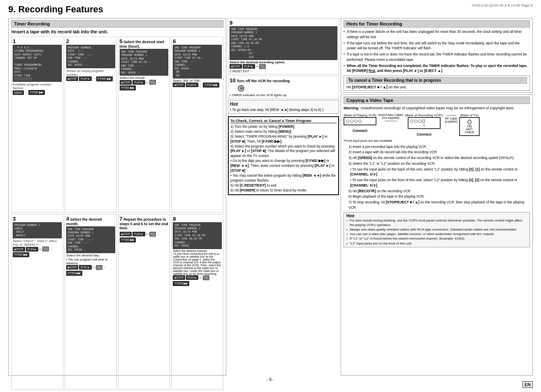  Describe the element at coordinates (128, 240) in the screenshot. I see `ffwd-btn-7: F.FWD ▶▶` at that location.